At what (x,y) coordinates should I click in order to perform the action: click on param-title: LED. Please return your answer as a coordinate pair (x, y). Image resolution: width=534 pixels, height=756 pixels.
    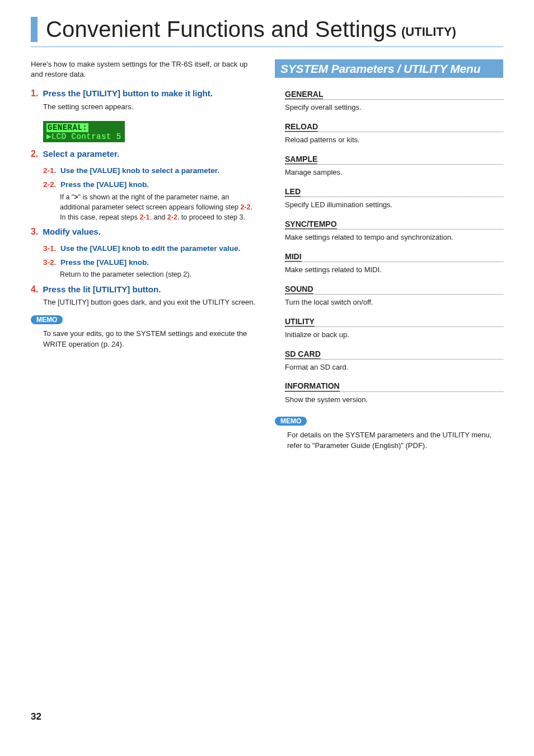
    Looking at the image, I should click on (394, 193).